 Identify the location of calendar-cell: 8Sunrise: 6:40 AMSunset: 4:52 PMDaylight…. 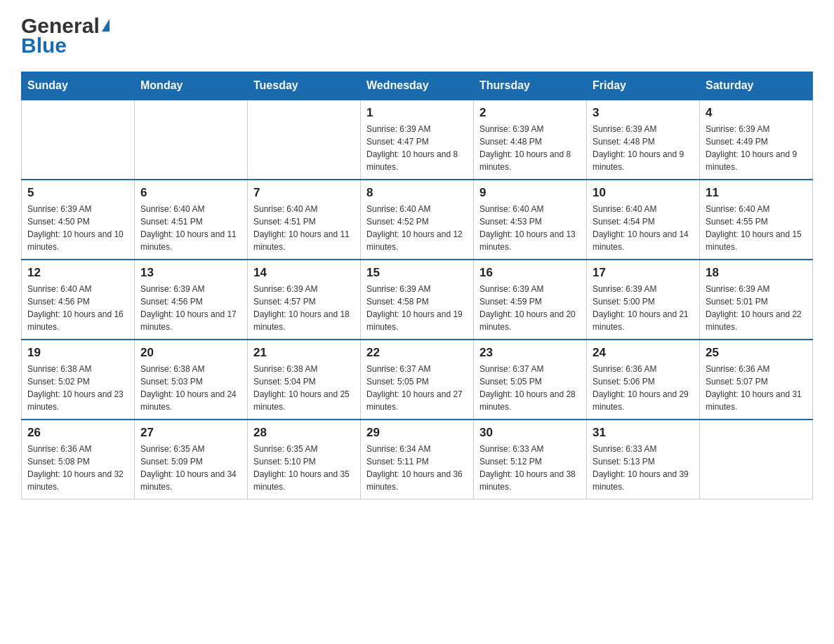
(417, 220).